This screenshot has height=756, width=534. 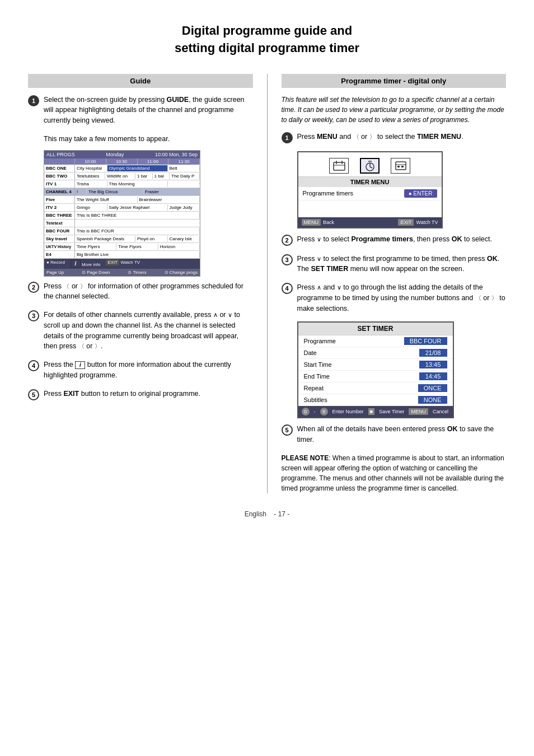 I want to click on please-note: PLEASE NOTE: When a timed programme is a…, so click(x=394, y=473).